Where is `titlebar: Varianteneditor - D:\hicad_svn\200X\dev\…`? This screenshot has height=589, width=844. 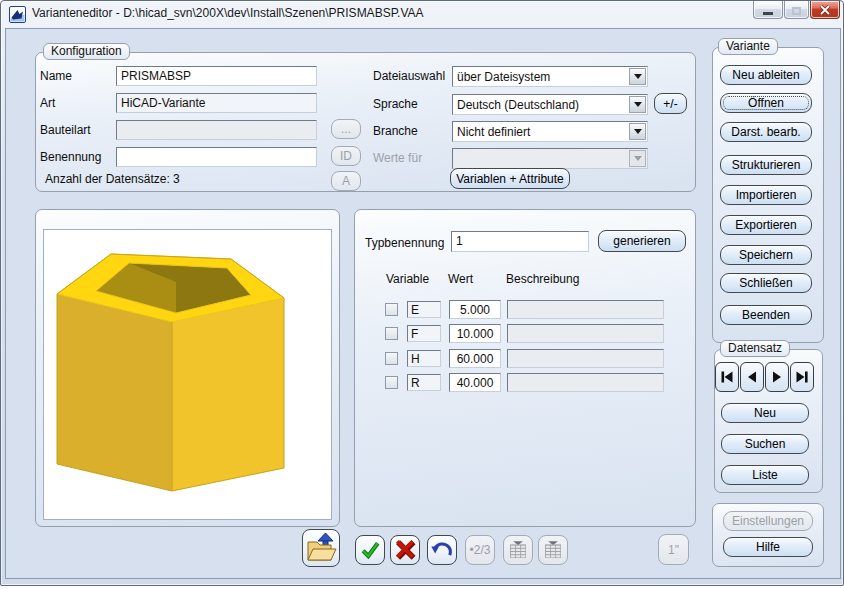 titlebar: Varianteneditor - D:\hicad_svn\200X\dev\… is located at coordinates (422, 14).